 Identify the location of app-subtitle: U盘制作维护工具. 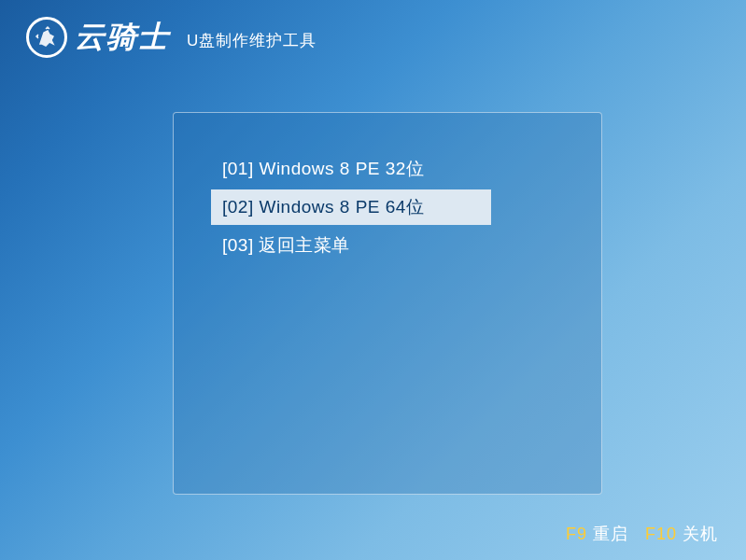
(252, 41).